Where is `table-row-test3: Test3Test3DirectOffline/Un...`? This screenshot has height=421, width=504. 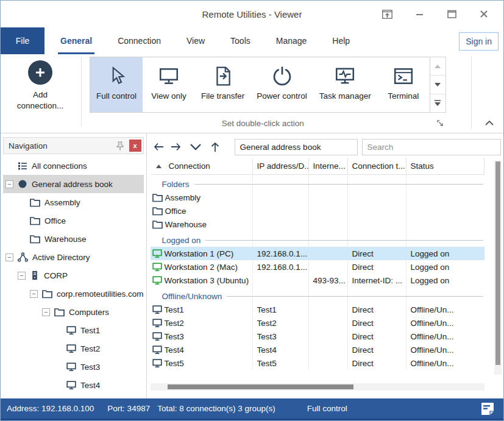 table-row-test3: Test3Test3DirectOffline/Un... is located at coordinates (318, 336).